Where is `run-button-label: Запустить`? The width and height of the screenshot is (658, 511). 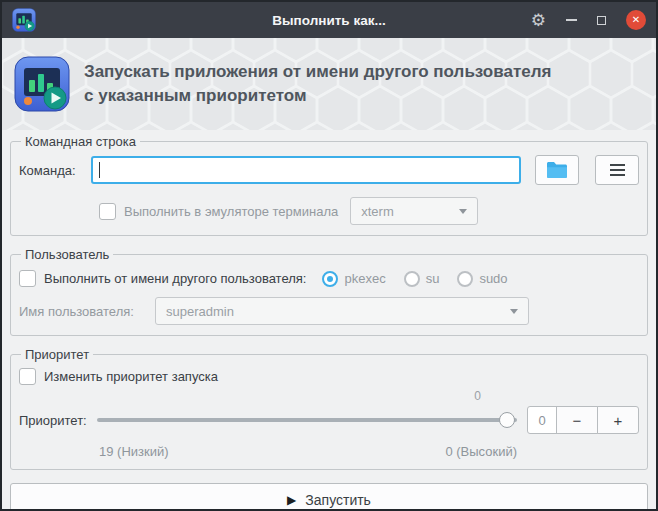 run-button-label: Запустить is located at coordinates (338, 500).